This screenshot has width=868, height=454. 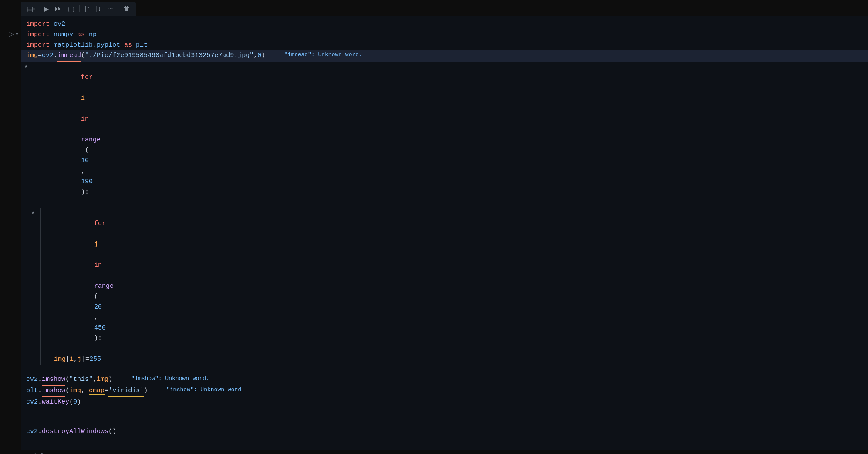 What do you see at coordinates (38, 45) in the screenshot?
I see `keyword-import-3: import` at bounding box center [38, 45].